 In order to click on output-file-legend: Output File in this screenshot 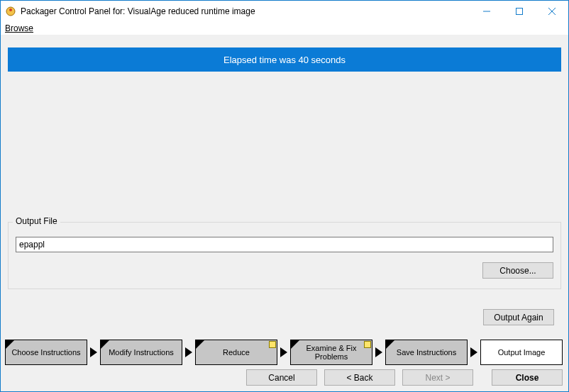, I will do `click(37, 221)`.